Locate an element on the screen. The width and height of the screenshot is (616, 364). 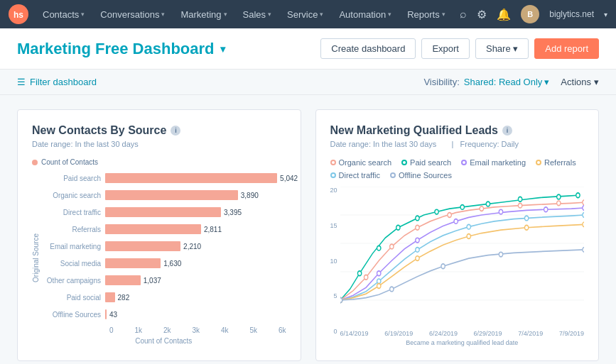
x-axis: 0 1k 2k 3k 4k 5k 6k is located at coordinates (198, 329).